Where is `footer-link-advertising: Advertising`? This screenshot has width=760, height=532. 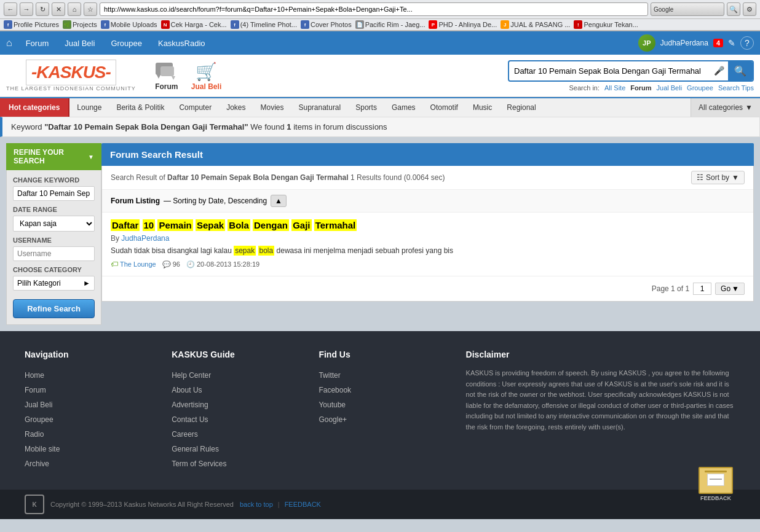 footer-link-advertising: Advertising is located at coordinates (239, 405).